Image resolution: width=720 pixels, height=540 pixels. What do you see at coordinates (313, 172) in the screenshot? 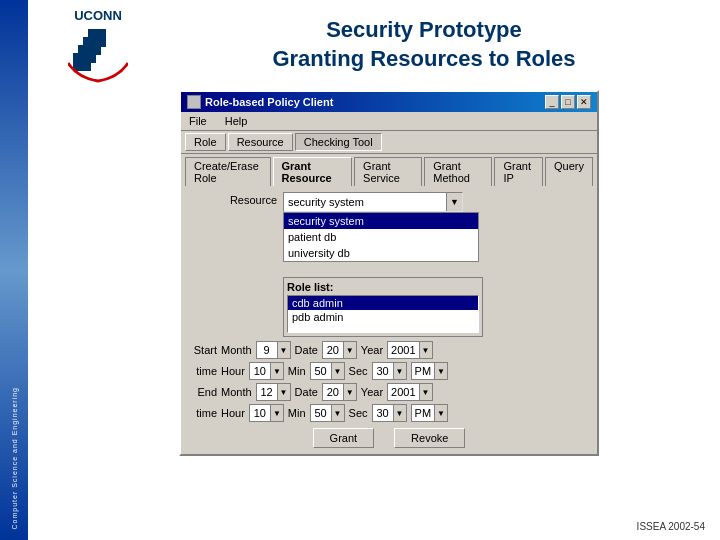
I see `tab-grant-resource: Grant Resource` at bounding box center [313, 172].